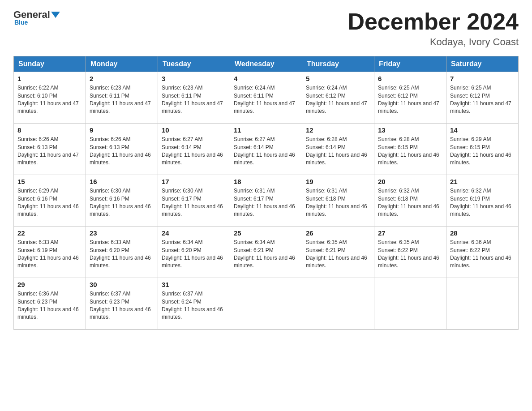 This screenshot has height=411, width=532. What do you see at coordinates (122, 79) in the screenshot?
I see `day-number: 2` at bounding box center [122, 79].